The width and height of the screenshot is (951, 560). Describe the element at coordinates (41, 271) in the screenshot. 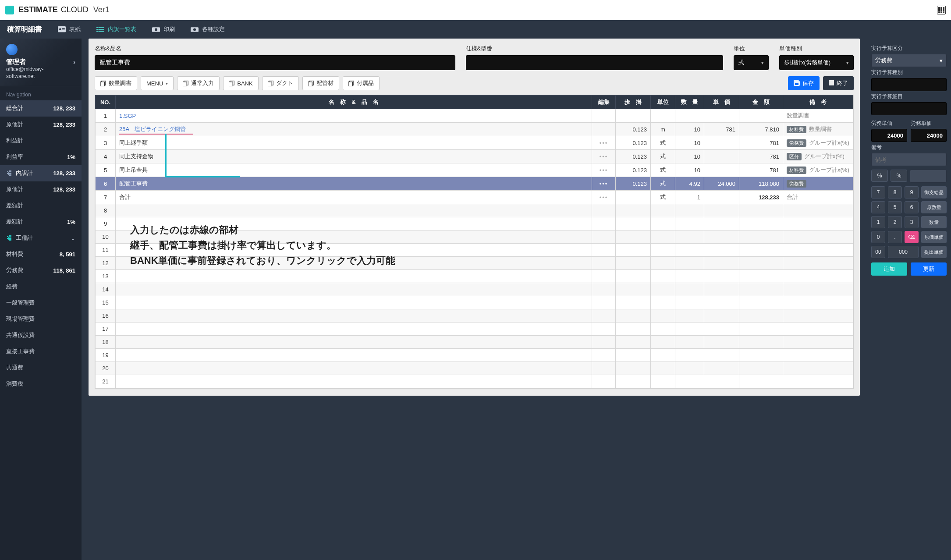

I see `sidebar-item: 労務費118, 861` at that location.